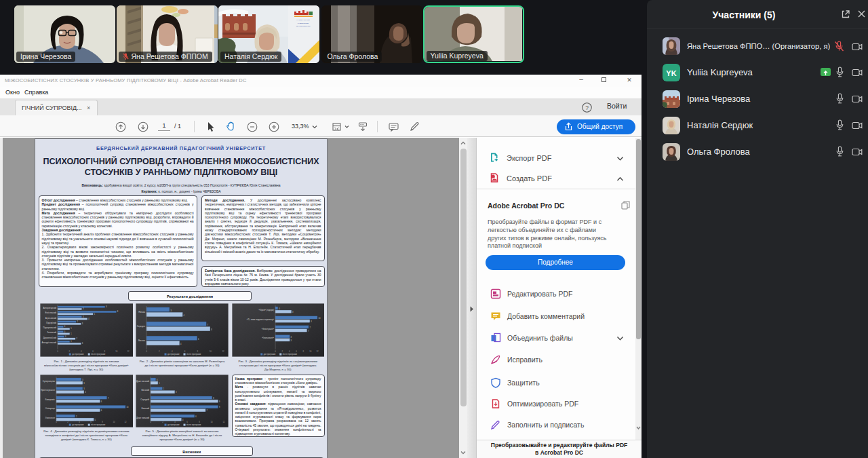 This screenshot has width=868, height=458. Describe the element at coordinates (50, 328) in the screenshot. I see `svg-text: Підкорюваний` at that location.